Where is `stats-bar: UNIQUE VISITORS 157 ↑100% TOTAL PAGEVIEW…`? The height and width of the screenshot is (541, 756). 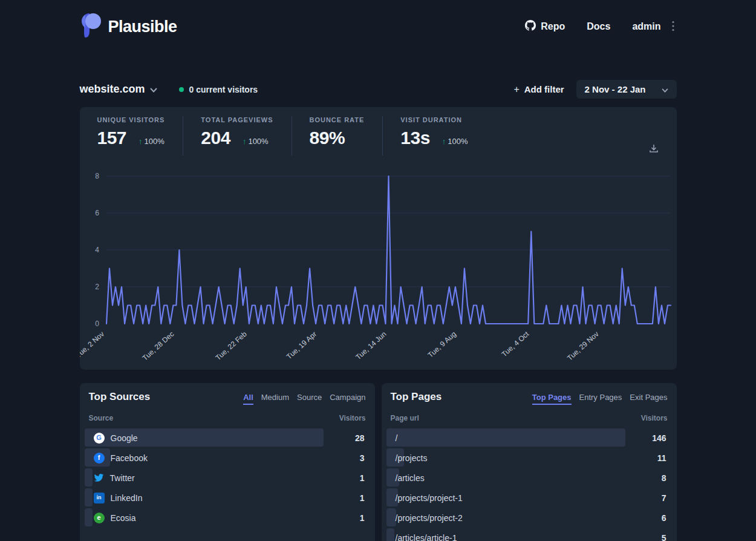 stats-bar: UNIQUE VISITORS 157 ↑100% TOTAL PAGEVIEW… is located at coordinates (379, 131).